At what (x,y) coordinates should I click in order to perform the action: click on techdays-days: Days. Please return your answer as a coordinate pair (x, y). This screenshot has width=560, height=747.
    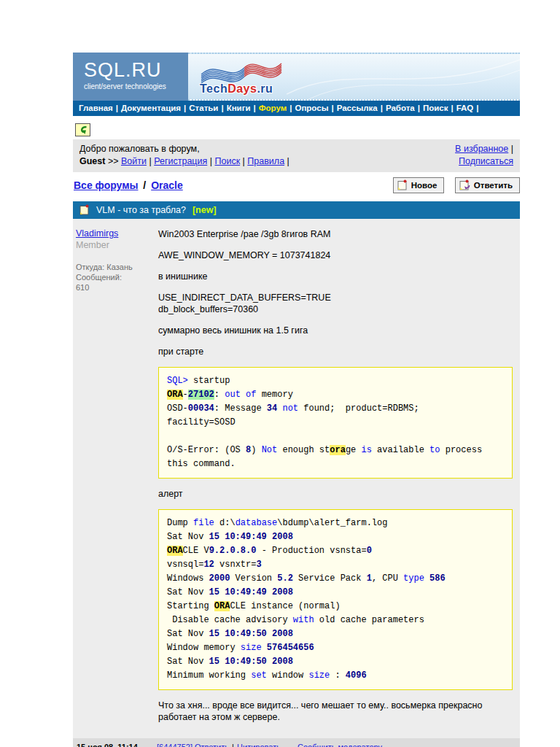
    Looking at the image, I should click on (242, 89).